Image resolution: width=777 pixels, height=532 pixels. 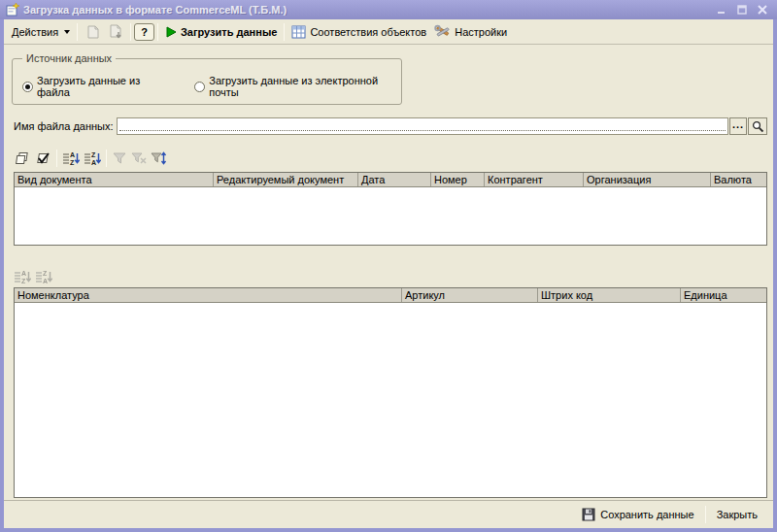 I want to click on radio-load-from-file: Загрузить данные из файла, so click(x=95, y=86).